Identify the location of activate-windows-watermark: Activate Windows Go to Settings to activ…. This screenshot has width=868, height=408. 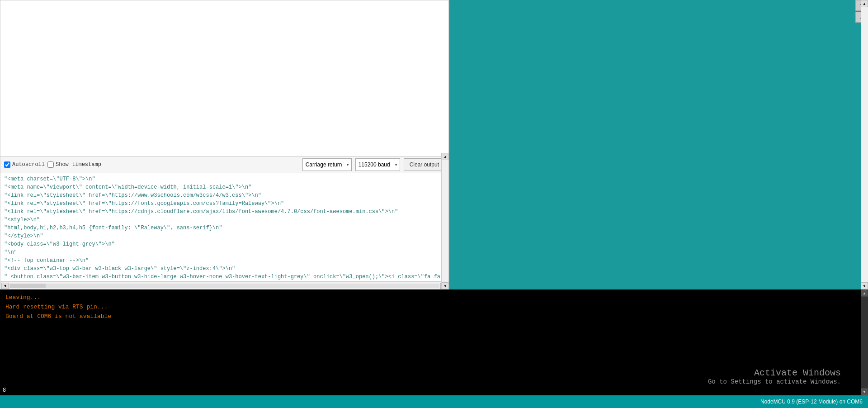
(774, 376).